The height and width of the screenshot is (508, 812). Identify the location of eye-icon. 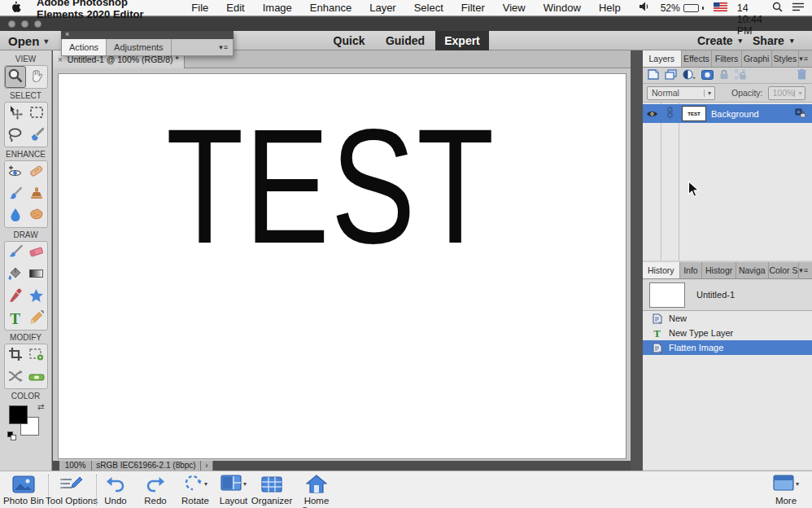
(652, 114).